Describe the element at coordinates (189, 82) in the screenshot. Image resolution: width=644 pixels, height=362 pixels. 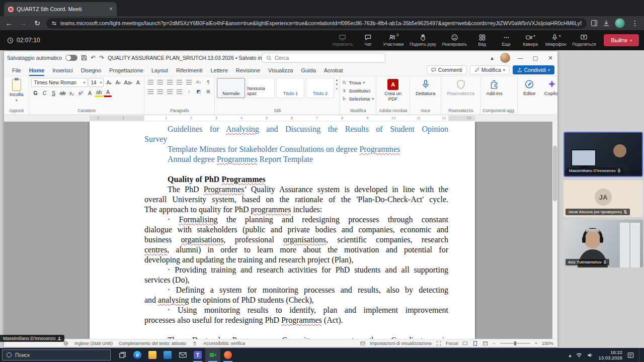
I see `indent-icon` at that location.